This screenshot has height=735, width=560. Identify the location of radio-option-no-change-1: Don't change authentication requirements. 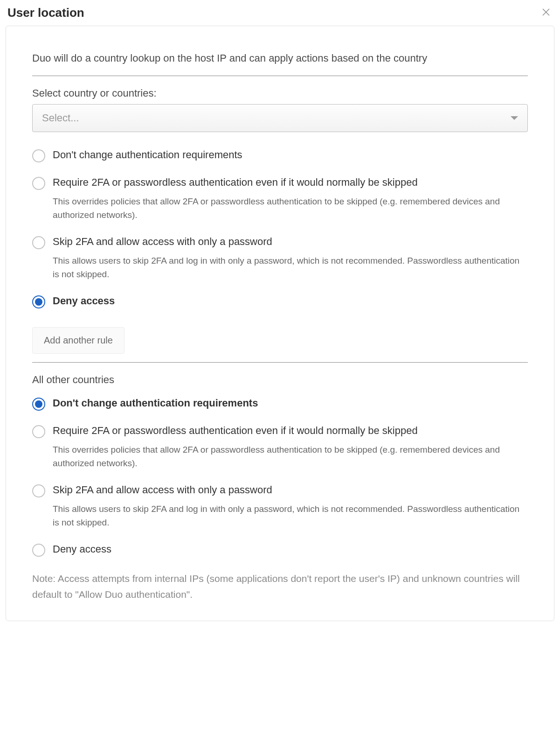
(280, 156).